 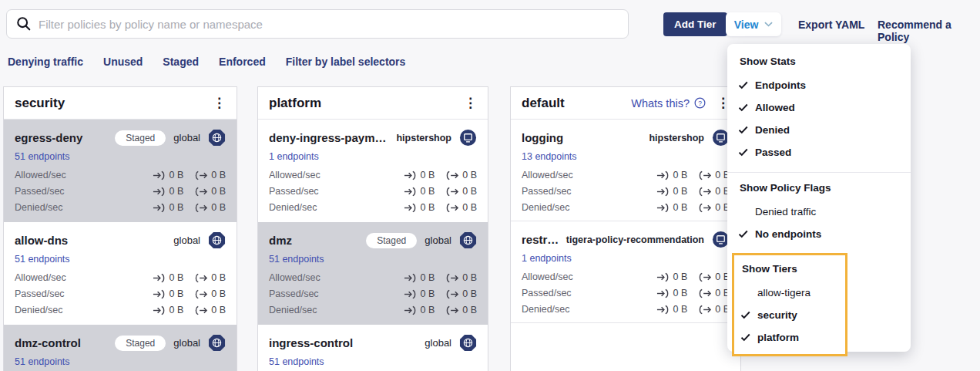 What do you see at coordinates (123, 62) in the screenshot?
I see `filter-unused: Unused` at bounding box center [123, 62].